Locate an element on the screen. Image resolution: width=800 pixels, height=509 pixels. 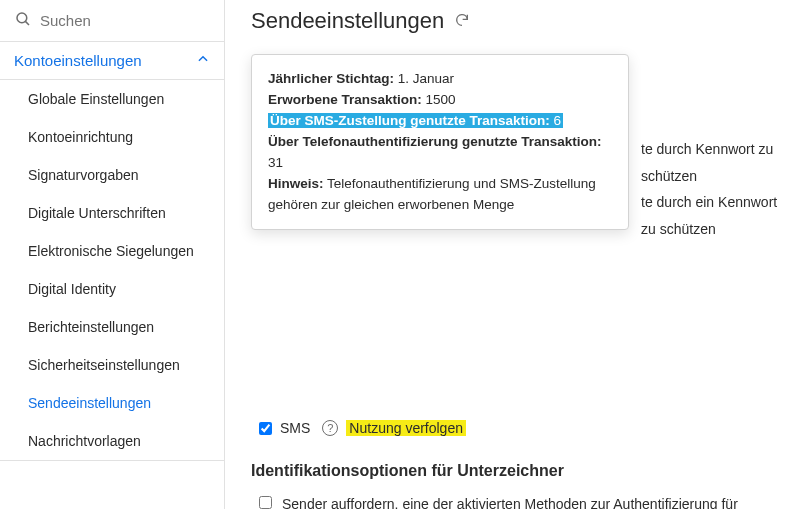
sidebar-item-global: Globale Einstellungen is located at coordinates (112, 99).